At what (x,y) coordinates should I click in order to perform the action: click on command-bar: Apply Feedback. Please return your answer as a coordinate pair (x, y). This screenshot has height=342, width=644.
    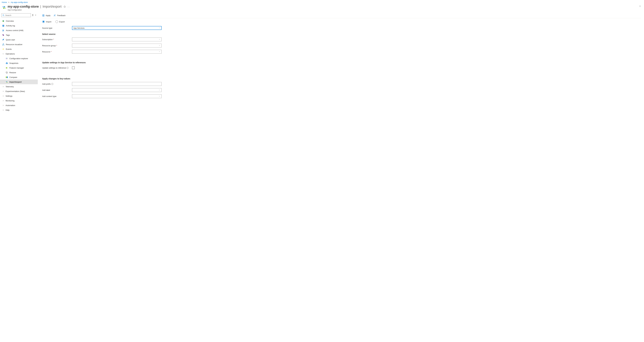
    Looking at the image, I should click on (342, 16).